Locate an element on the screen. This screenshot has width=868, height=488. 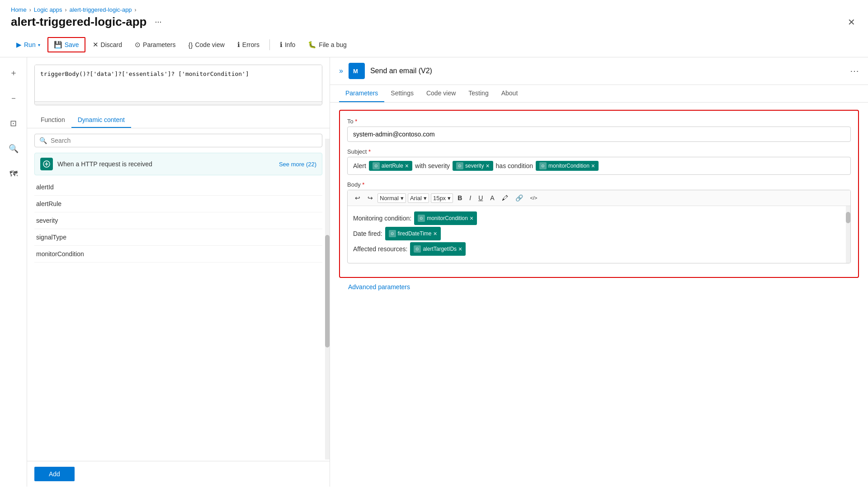
body-editor: ↩ ↪ Normal ▾ Arial ▾ 15px is located at coordinates (599, 227).